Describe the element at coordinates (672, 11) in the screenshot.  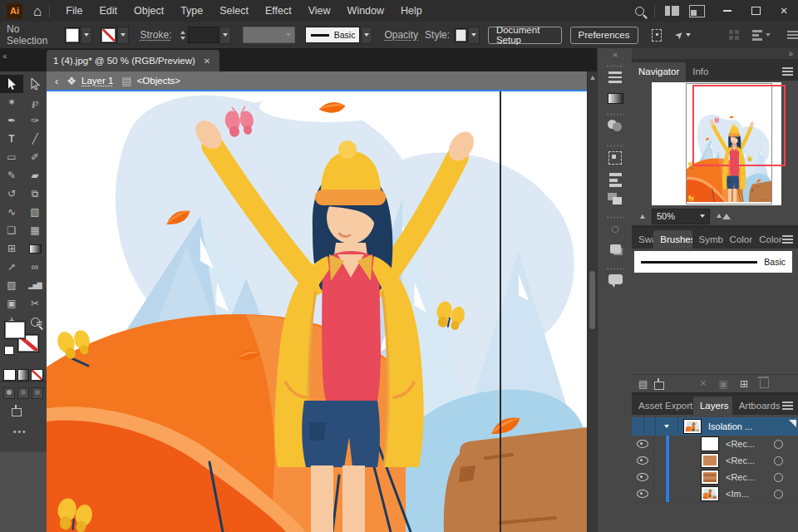
I see `workspace-switcher-icon` at that location.